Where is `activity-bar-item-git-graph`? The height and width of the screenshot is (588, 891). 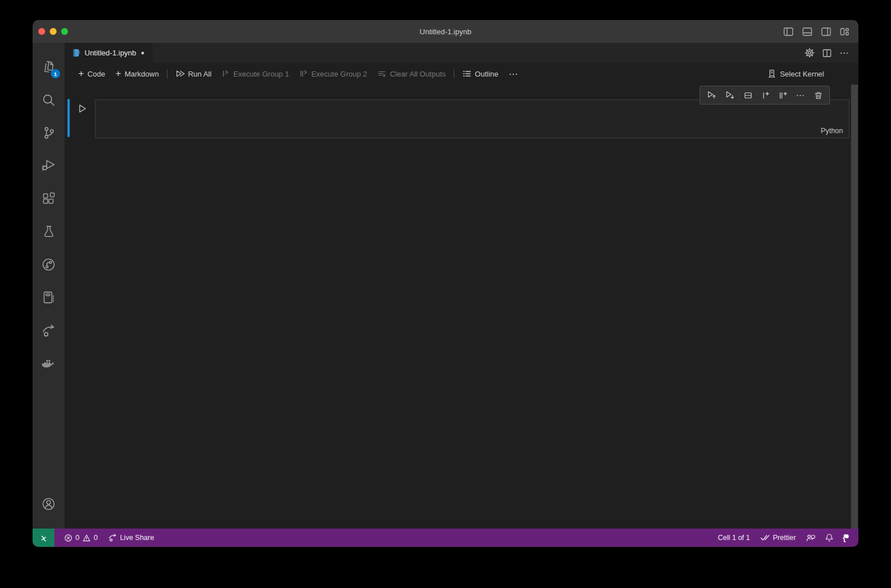
activity-bar-item-git-graph is located at coordinates (49, 265).